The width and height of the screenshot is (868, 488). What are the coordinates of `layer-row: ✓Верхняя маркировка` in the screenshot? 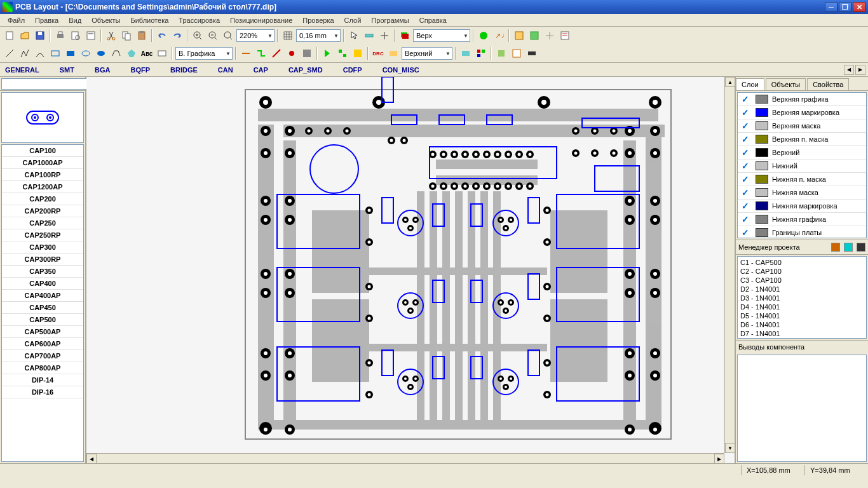 It's located at (802, 113).